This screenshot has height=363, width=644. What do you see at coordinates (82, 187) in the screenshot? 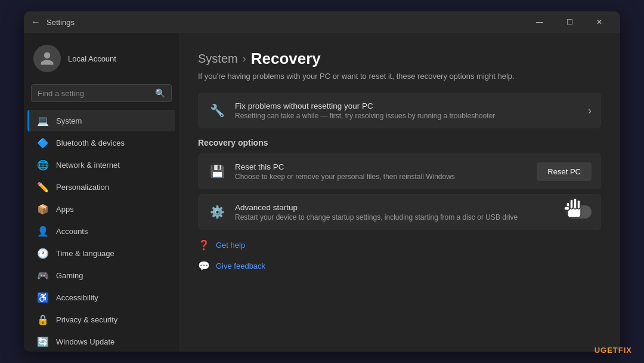
I see `sidebar-label-personalization: Personalization` at bounding box center [82, 187].